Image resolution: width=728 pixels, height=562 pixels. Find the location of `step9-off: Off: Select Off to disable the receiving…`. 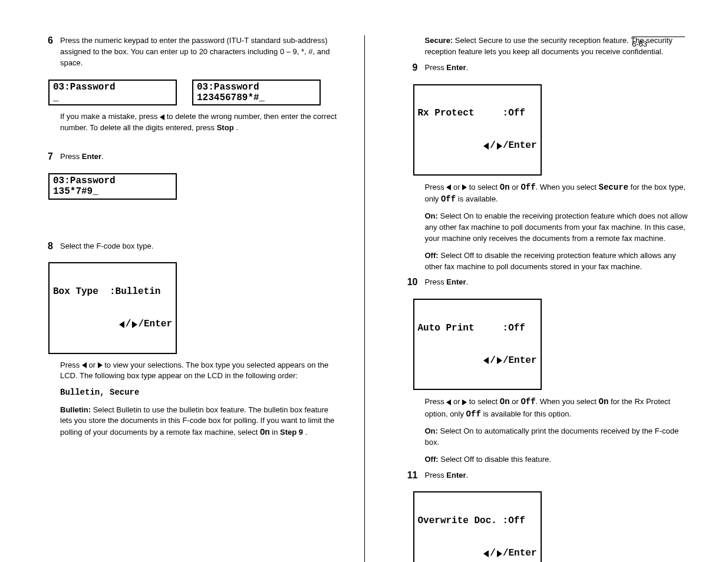

step9-off: Off: Select Off to disable the receiving… is located at coordinates (547, 262).